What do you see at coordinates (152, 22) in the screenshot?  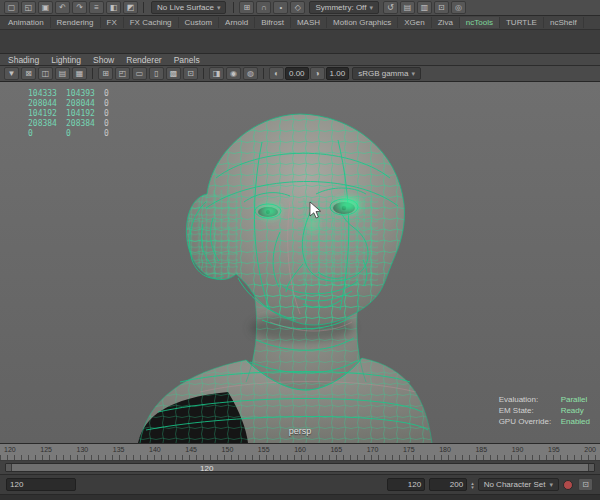 I see `shelf-tab-fx-caching: FX Caching` at bounding box center [152, 22].